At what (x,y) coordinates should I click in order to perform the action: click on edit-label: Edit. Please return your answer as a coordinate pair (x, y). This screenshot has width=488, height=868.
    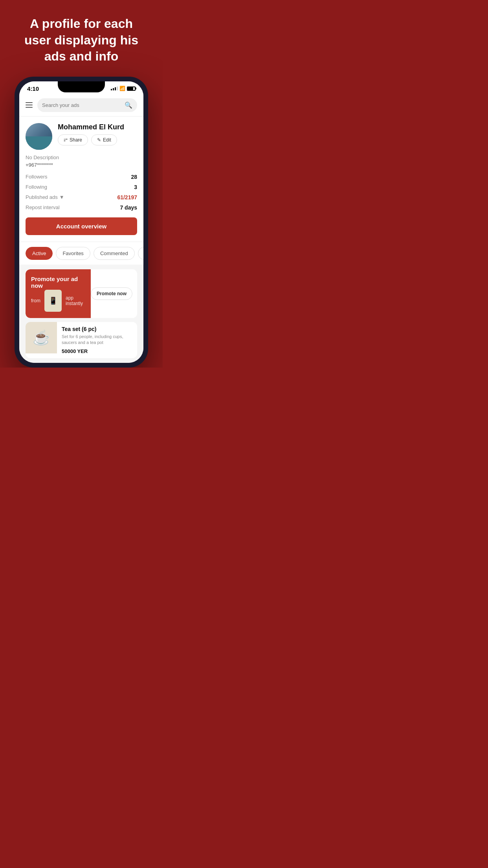
    Looking at the image, I should click on (107, 140).